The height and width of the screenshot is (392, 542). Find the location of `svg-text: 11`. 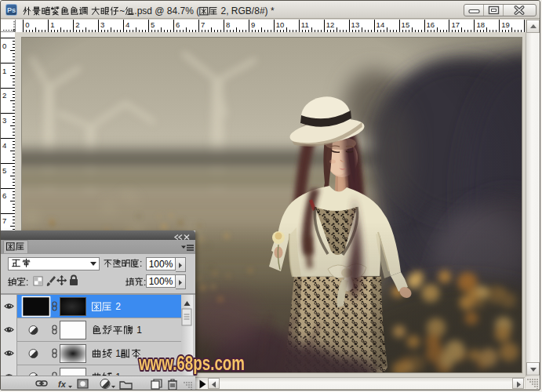

svg-text: 11 is located at coordinates (305, 25).